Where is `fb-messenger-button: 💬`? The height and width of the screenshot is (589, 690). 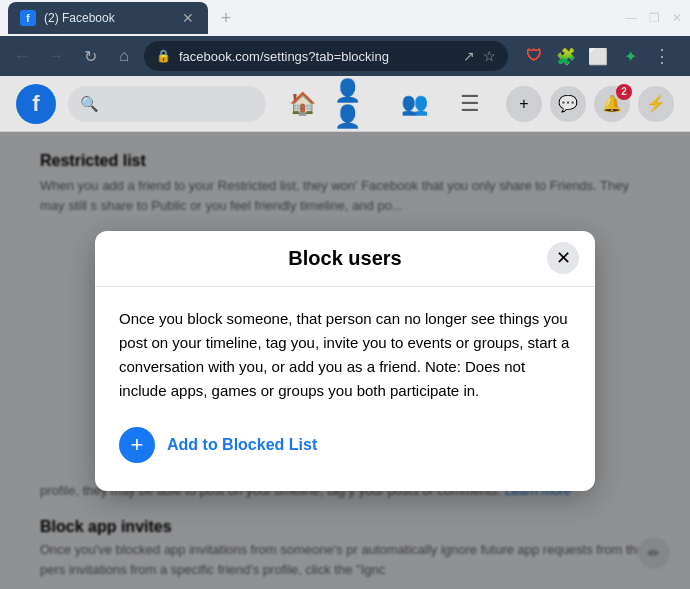 fb-messenger-button: 💬 is located at coordinates (568, 104).